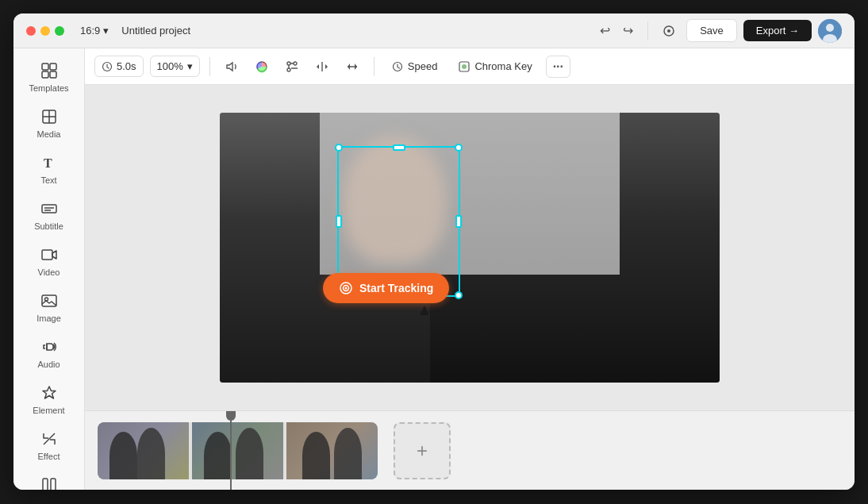 The height and width of the screenshot is (504, 868). I want to click on undo-button: ↩, so click(605, 30).